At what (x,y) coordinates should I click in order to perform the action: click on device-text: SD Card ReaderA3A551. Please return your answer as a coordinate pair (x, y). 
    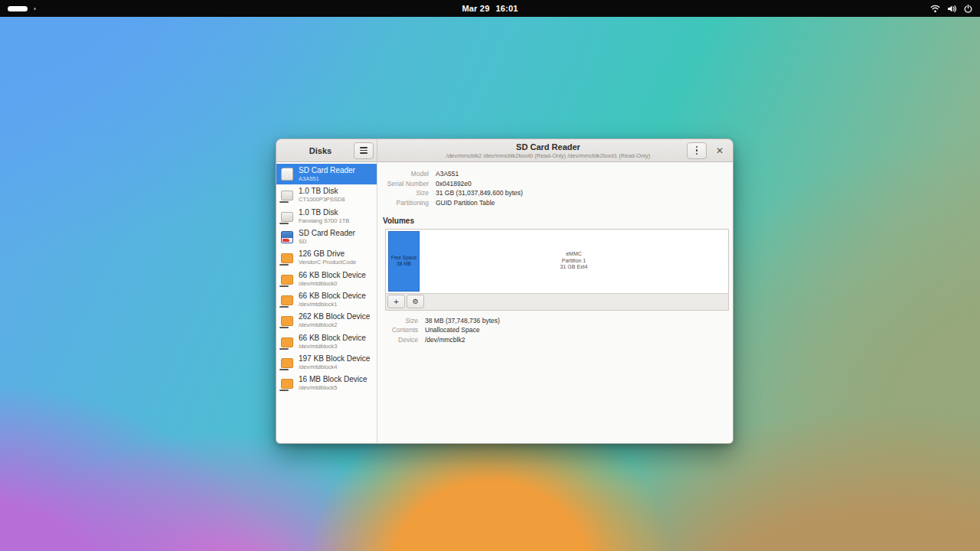
    Looking at the image, I should click on (327, 174).